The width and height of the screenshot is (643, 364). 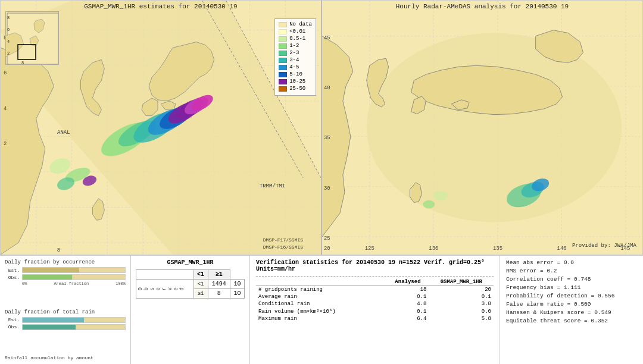 I want to click on verif-analysed-4: 6.4, so click(x=407, y=319).